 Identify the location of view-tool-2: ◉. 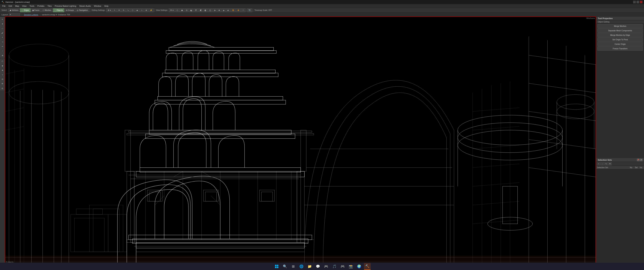
(182, 11).